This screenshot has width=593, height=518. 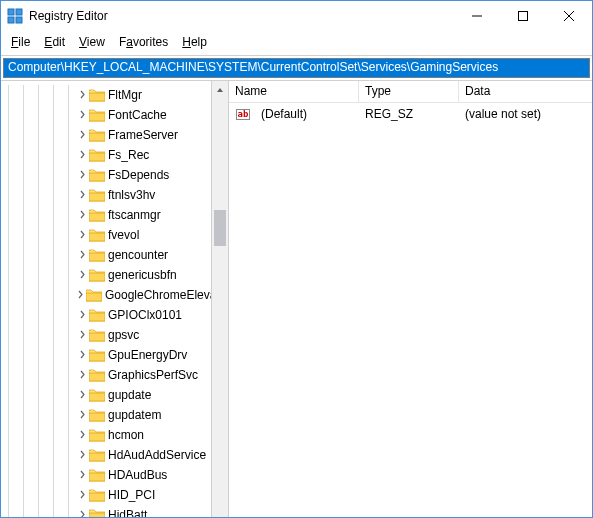 What do you see at coordinates (106, 455) in the screenshot?
I see `tree-item: HdAudAddService` at bounding box center [106, 455].